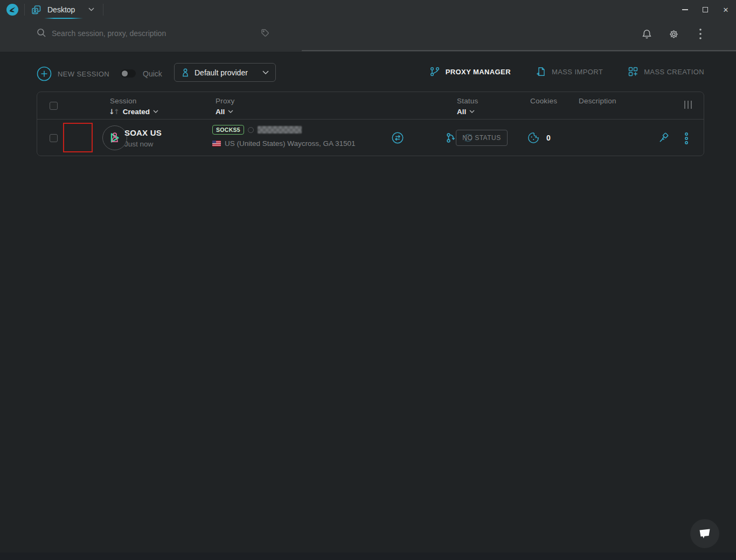 The width and height of the screenshot is (736, 560). Describe the element at coordinates (539, 138) in the screenshot. I see `cookies-cell: 0` at that location.